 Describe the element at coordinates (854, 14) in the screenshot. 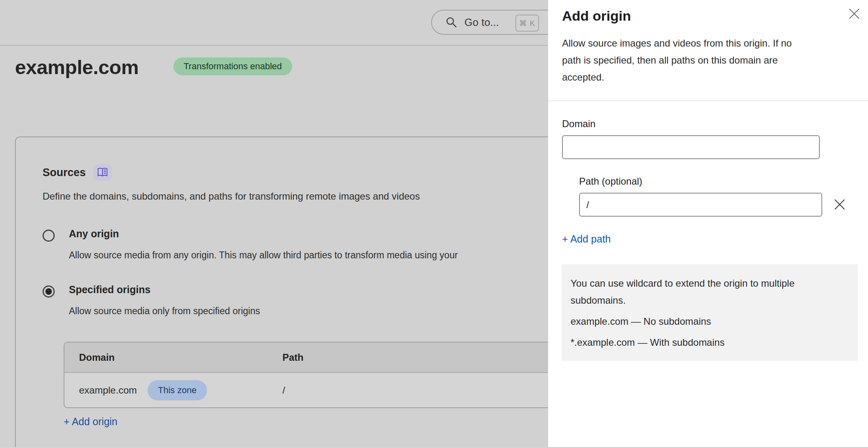

I see `close-button` at that location.